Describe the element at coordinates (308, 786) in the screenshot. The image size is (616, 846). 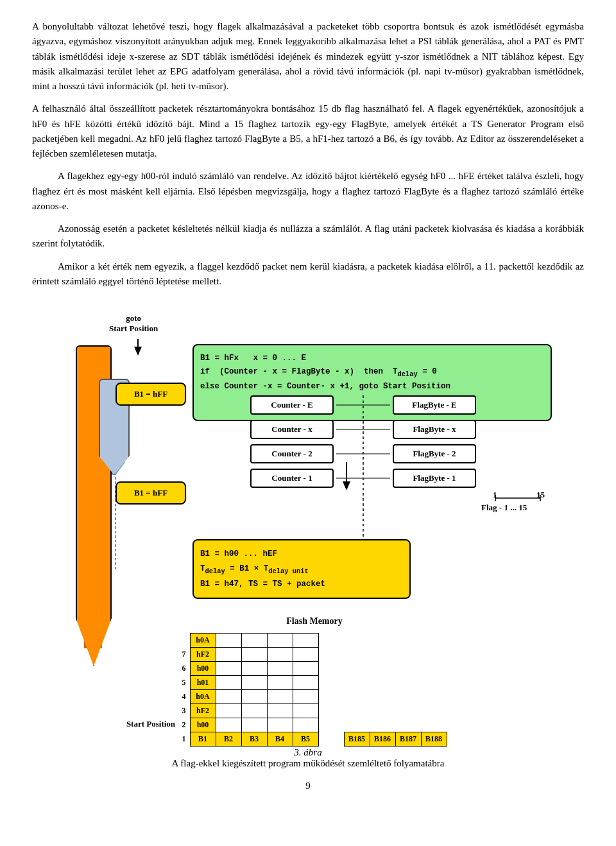
I see `page-number: 9` at that location.